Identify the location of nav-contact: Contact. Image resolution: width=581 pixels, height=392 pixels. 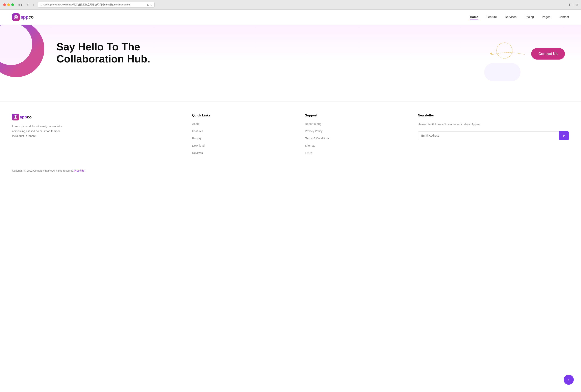
(564, 17).